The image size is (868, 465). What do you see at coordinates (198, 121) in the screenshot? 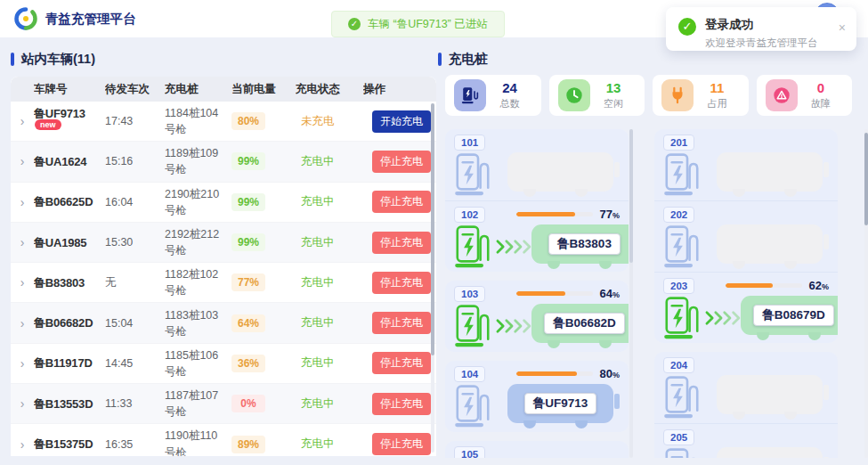
I see `pile-name: 1184桩104号枪` at bounding box center [198, 121].